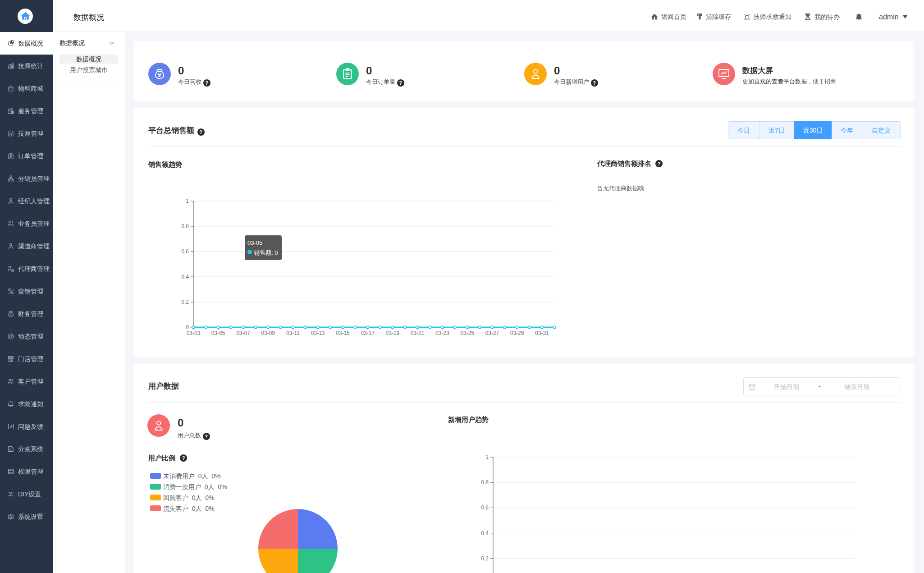 The image size is (924, 573). Describe the element at coordinates (194, 333) in the screenshot. I see `svg-text: 03-03` at that location.